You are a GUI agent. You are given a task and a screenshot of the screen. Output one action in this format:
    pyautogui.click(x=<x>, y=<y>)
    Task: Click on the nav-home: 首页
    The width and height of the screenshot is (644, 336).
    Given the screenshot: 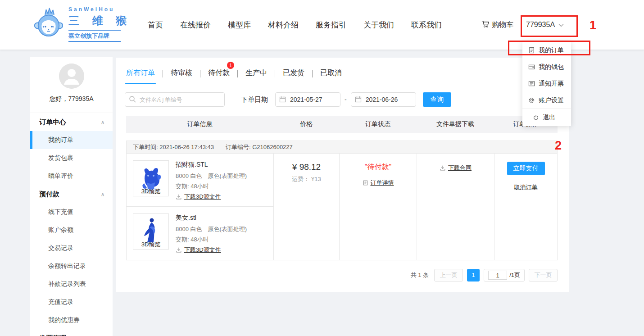 What is the action you would take?
    pyautogui.click(x=155, y=25)
    